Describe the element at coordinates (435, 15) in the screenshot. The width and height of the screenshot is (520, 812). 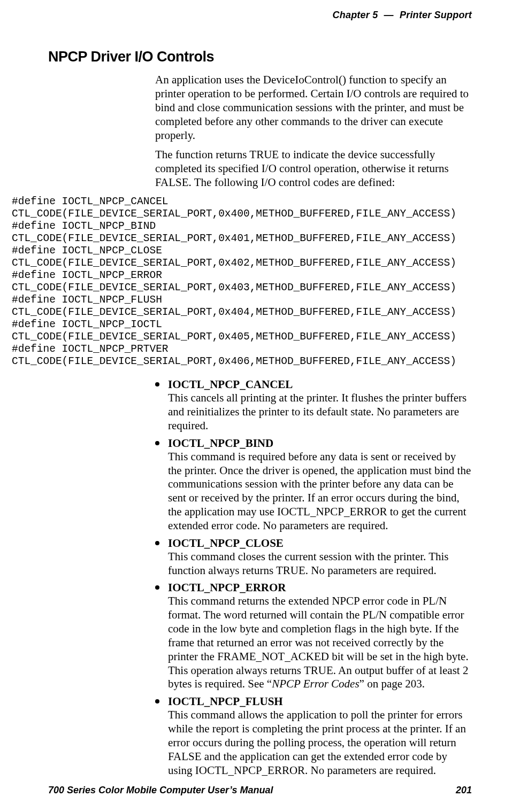
I see `header-section: Printer Support` at that location.